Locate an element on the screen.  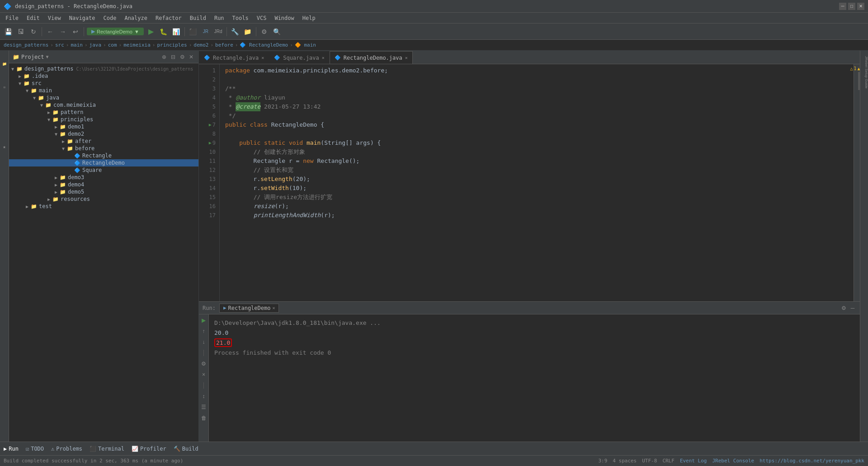
stop-button: ⬛ is located at coordinates (193, 32).